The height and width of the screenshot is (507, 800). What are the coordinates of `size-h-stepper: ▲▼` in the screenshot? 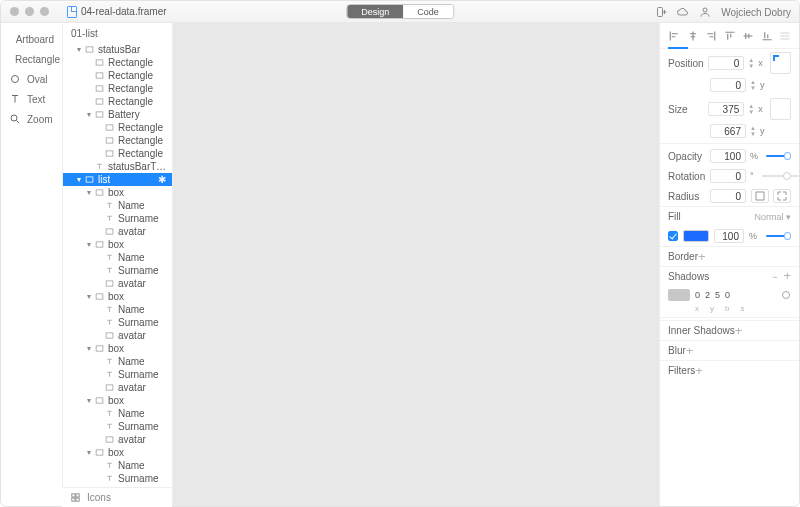 It's located at (753, 132).